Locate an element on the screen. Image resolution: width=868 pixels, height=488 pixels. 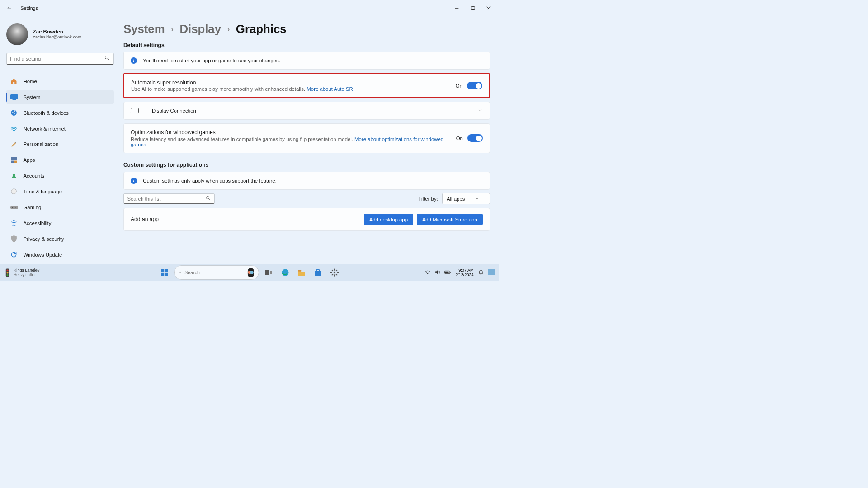
store-button is located at coordinates (318, 272).